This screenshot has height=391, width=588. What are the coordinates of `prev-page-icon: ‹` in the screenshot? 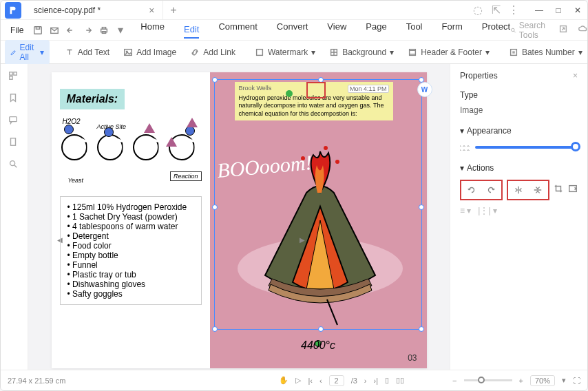 It's located at (321, 381).